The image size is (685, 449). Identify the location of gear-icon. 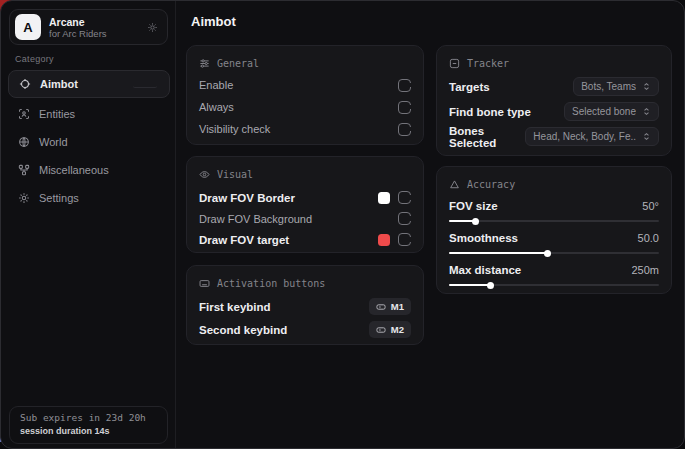
(152, 28).